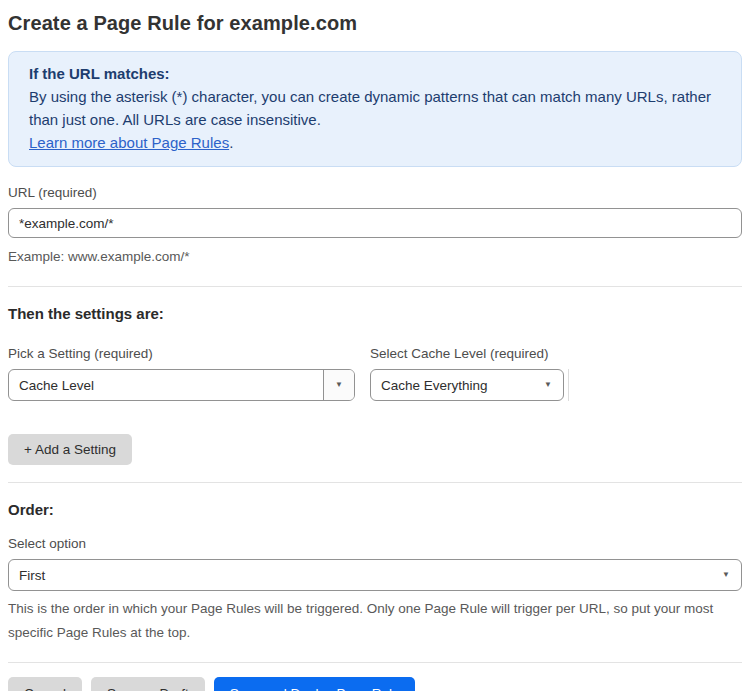 This screenshot has height=691, width=750. Describe the element at coordinates (32, 576) in the screenshot. I see `order-value: First` at that location.